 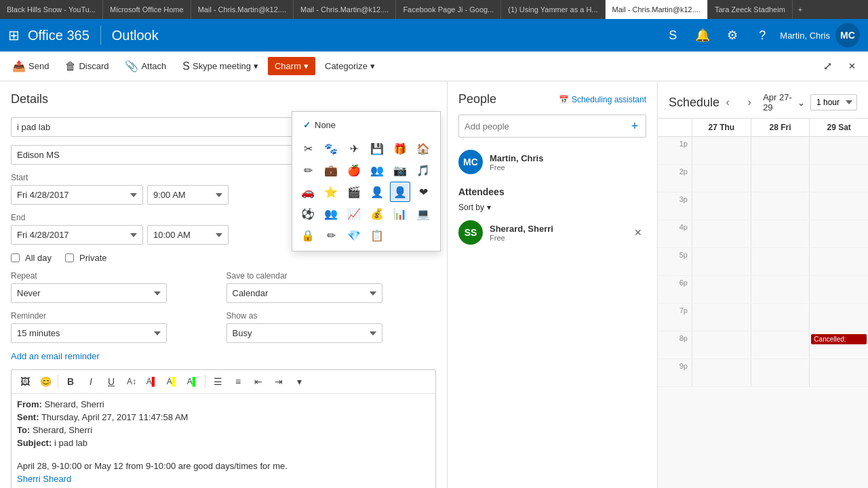 What do you see at coordinates (552, 232) in the screenshot?
I see `attendee-item: SS Sherard, Sherri Free ✕` at bounding box center [552, 232].